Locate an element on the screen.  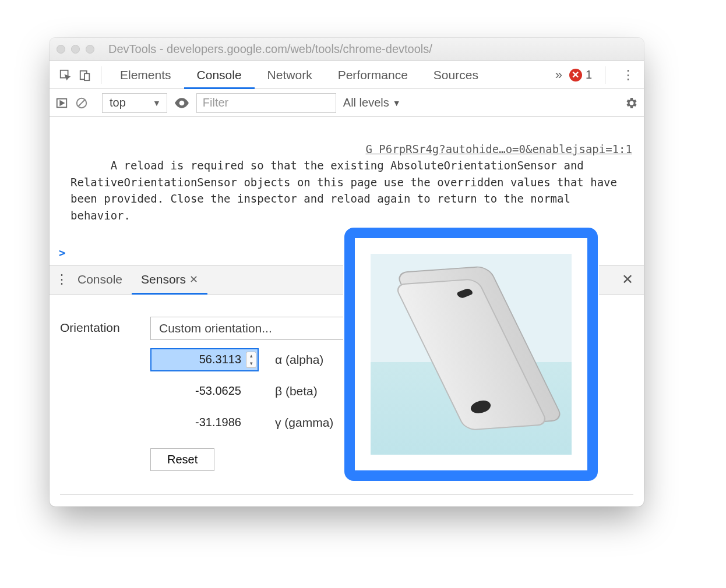
phone-earpiece-icon is located at coordinates (464, 293).